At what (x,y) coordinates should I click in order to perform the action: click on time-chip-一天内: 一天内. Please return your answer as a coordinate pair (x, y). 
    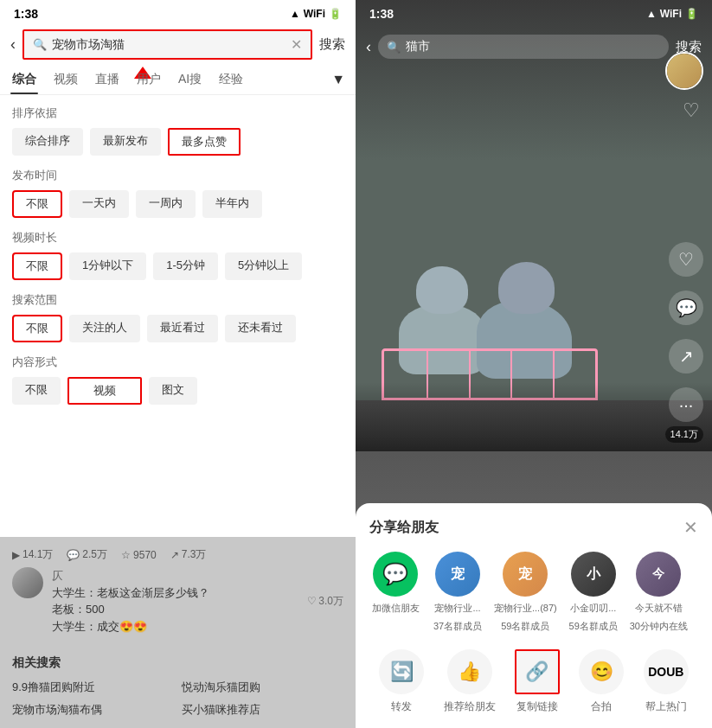
    Looking at the image, I should click on (99, 204).